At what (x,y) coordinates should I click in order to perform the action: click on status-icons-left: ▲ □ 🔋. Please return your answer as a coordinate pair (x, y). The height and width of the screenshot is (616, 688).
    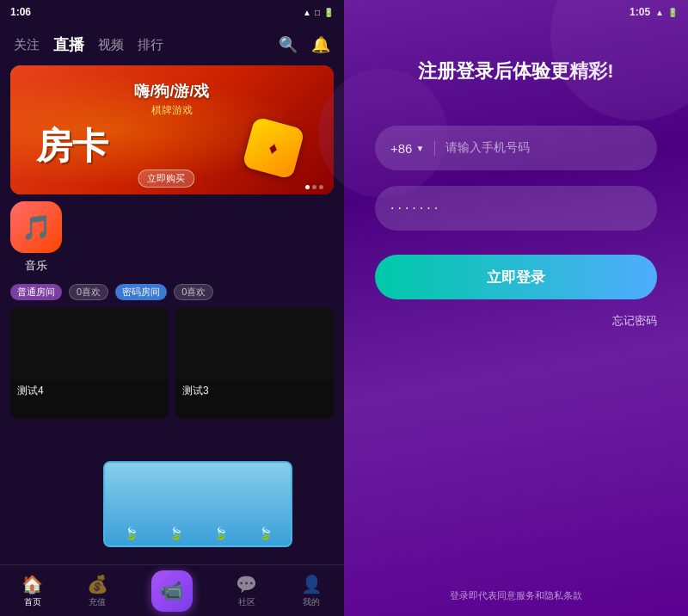
    Looking at the image, I should click on (318, 12).